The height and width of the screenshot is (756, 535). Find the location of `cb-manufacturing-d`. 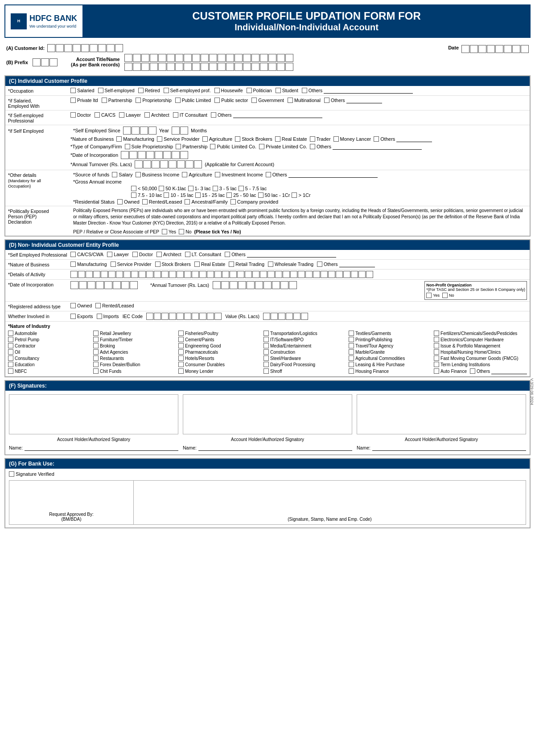

cb-manufacturing-d is located at coordinates (73, 264).